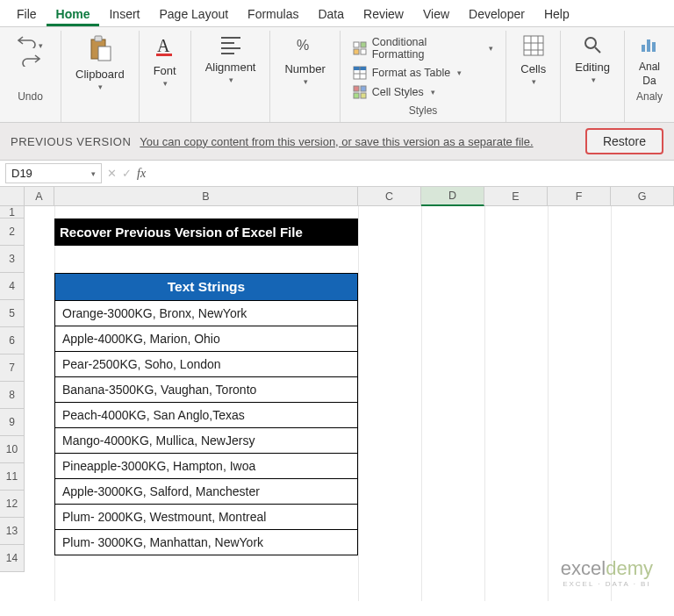 The height and width of the screenshot is (616, 674). Describe the element at coordinates (390, 197) in the screenshot. I see `col-header: C` at that location.